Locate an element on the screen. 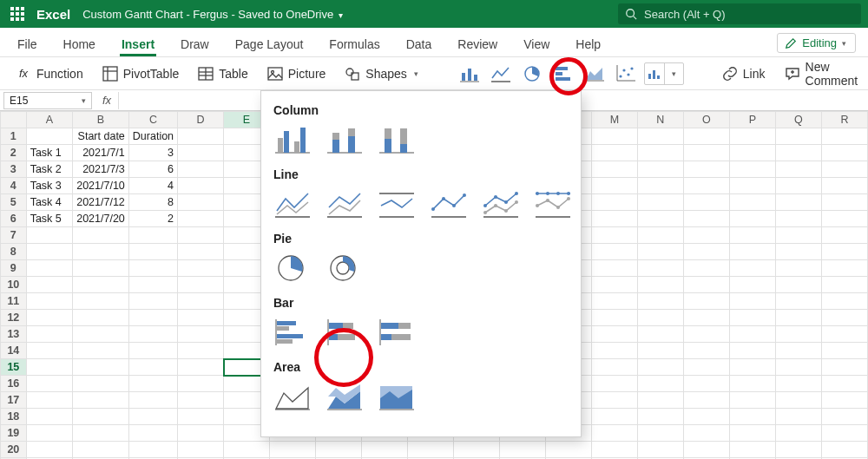  cell-M7 is located at coordinates (615, 236).